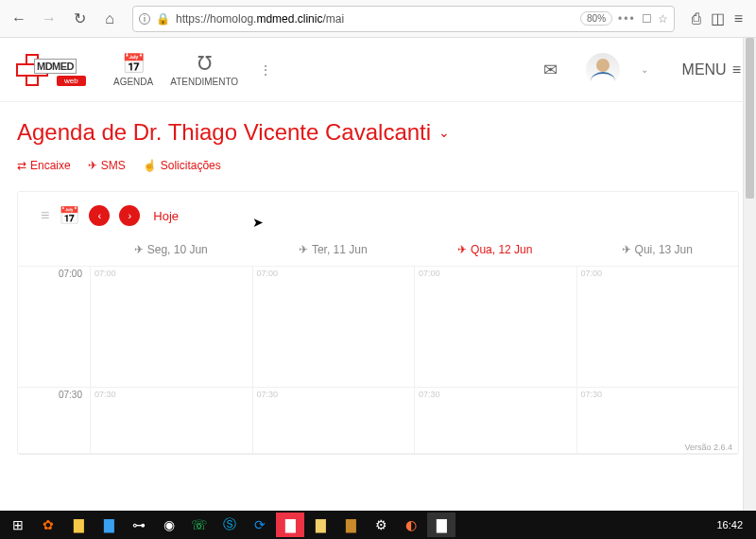 Image resolution: width=756 pixels, height=539 pixels. I want to click on taskbar-mail: ▇, so click(109, 525).